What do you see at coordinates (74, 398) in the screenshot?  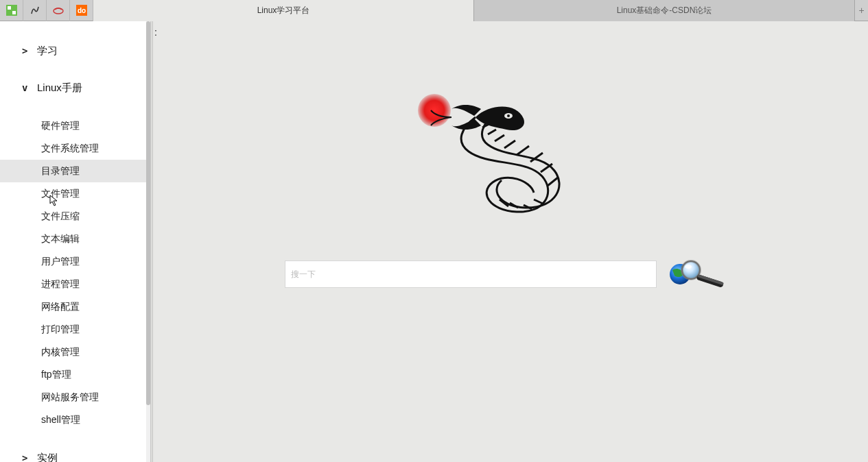 I see `sidebar-item-website: 网站服务管理` at bounding box center [74, 398].